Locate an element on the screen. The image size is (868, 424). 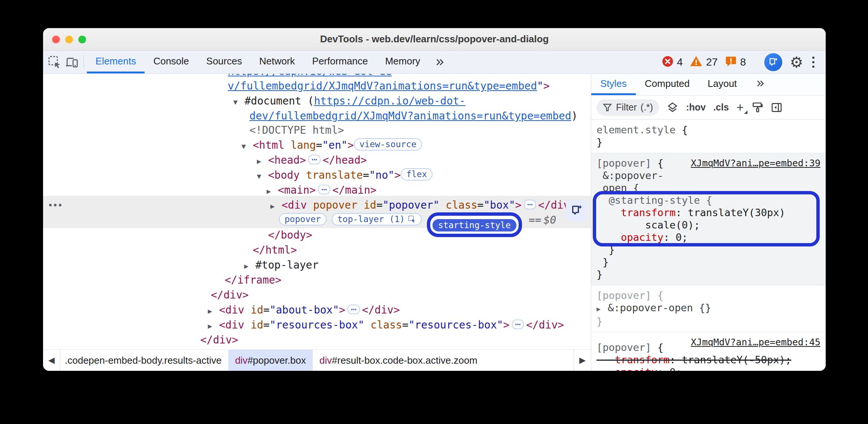
style-rule-line: transform: translateY(-50px); is located at coordinates (708, 360).